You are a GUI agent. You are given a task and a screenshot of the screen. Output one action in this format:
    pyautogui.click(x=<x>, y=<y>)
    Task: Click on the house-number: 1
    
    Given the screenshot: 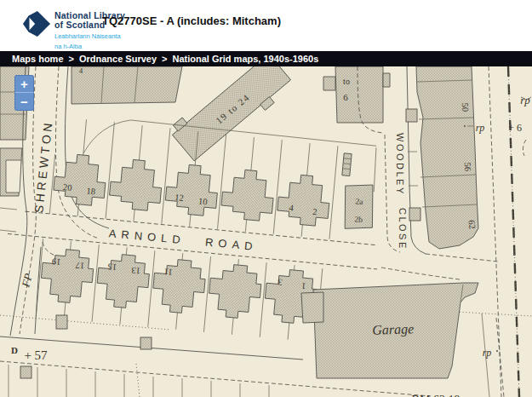 What is the action you would take?
    pyautogui.click(x=304, y=286)
    